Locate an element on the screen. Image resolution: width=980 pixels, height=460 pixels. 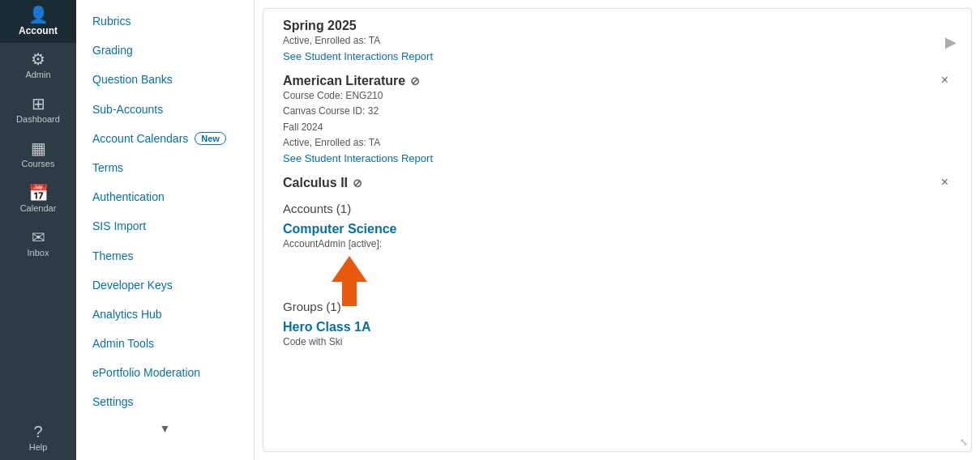
nav-item-admin: ⚙ Admin is located at coordinates (38, 65).